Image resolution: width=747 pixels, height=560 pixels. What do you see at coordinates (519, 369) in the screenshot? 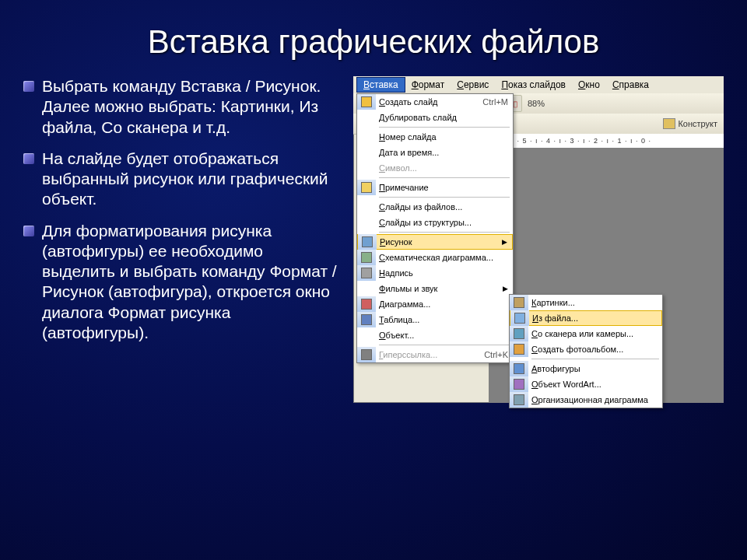
I see `shapes-icon` at bounding box center [519, 369].